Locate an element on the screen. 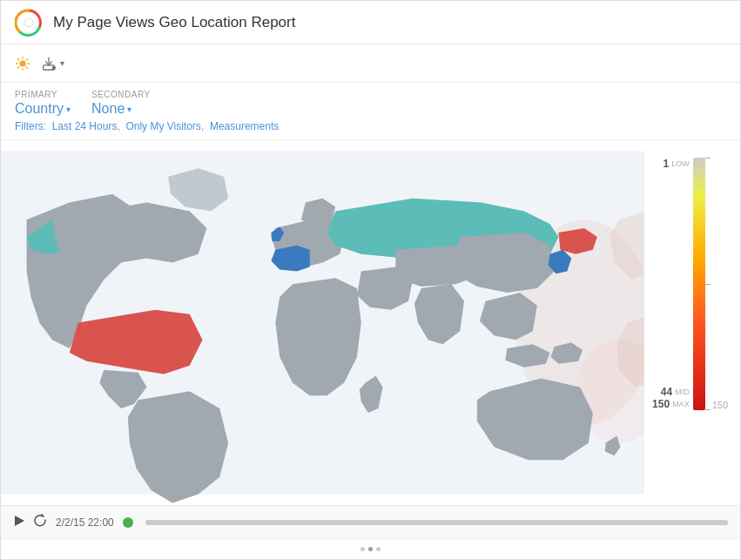 Image resolution: width=741 pixels, height=560 pixels. legend-low-value: 1 is located at coordinates (665, 164).